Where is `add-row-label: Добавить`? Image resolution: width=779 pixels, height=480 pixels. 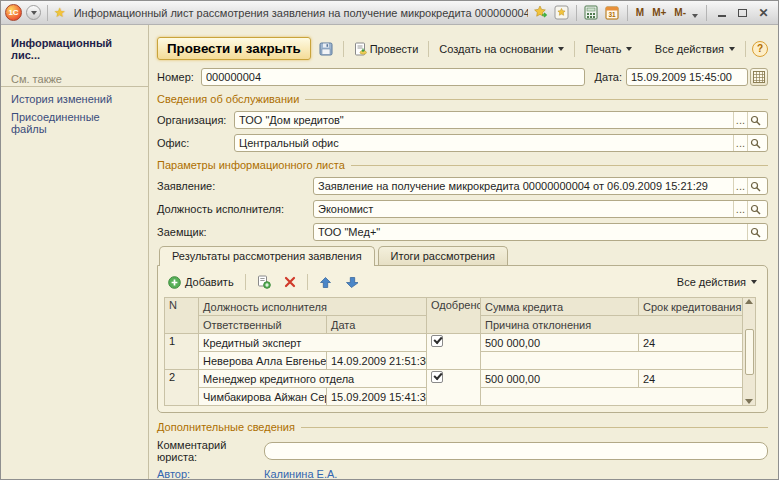 add-row-label: Добавить is located at coordinates (210, 282).